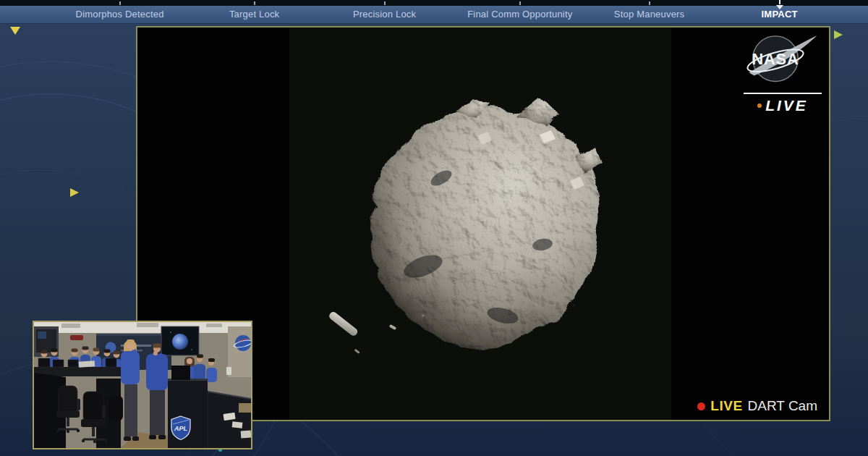 This screenshot has height=456, width=868. Describe the element at coordinates (783, 93) in the screenshot. I see `live-bug-divider` at that location.